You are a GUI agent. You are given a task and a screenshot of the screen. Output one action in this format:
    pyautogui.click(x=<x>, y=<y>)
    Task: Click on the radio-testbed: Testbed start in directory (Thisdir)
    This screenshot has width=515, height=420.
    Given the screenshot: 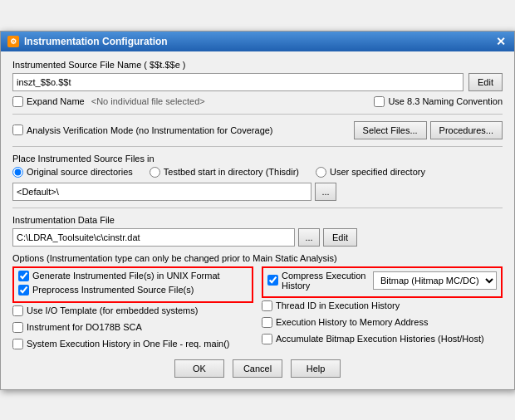 What is the action you would take?
    pyautogui.click(x=224, y=173)
    